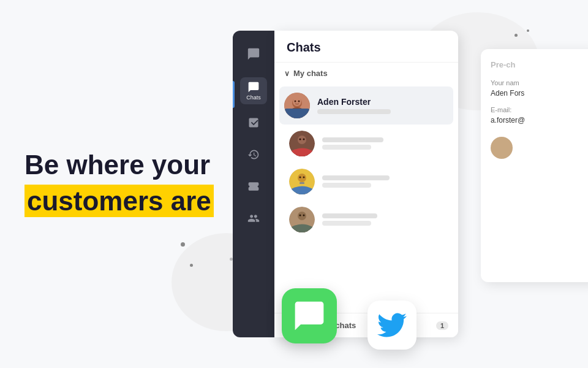 The image size is (588, 368). I want to click on contacts-icon, so click(254, 218).